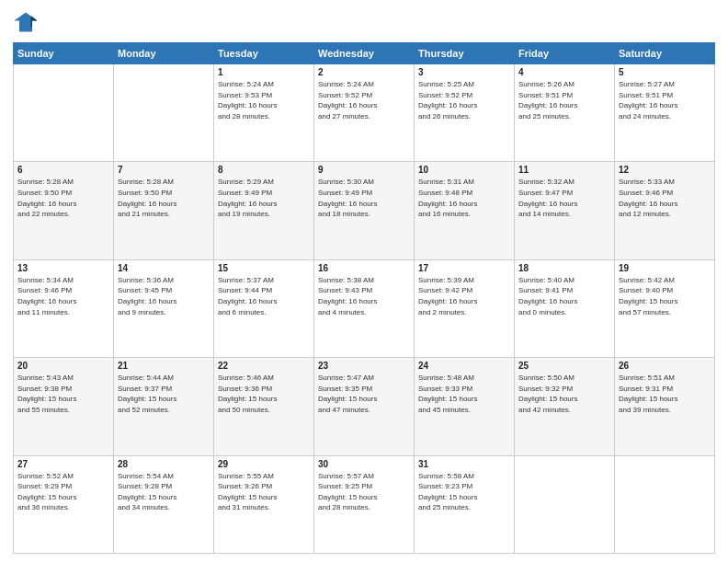  Describe the element at coordinates (464, 269) in the screenshot. I see `day-number: 17` at that location.